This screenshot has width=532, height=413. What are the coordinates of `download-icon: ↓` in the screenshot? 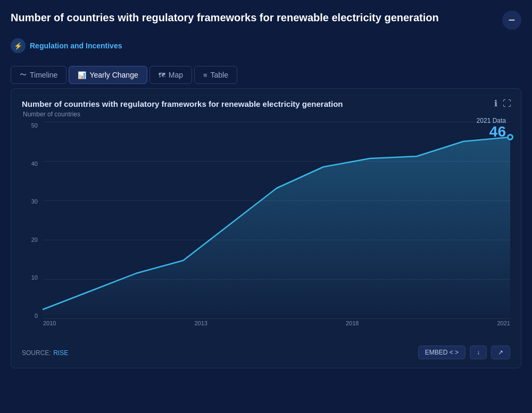 It's located at (478, 352).